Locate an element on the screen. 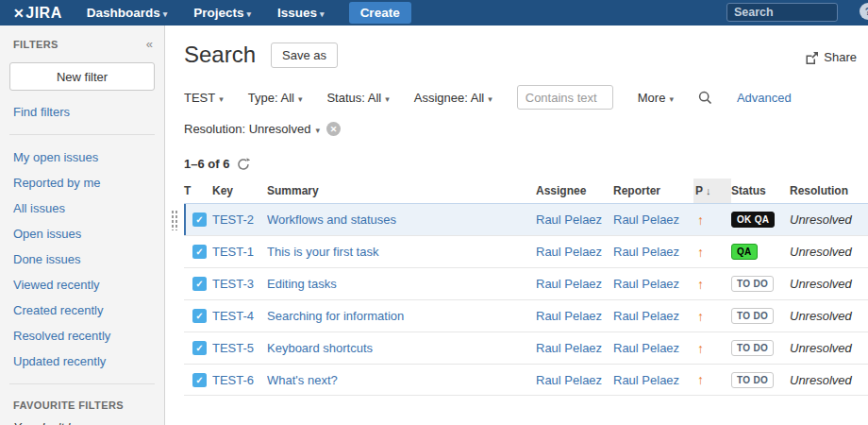 This screenshot has height=425, width=868. sidebar-item-created-recently: Created recently is located at coordinates (82, 310).